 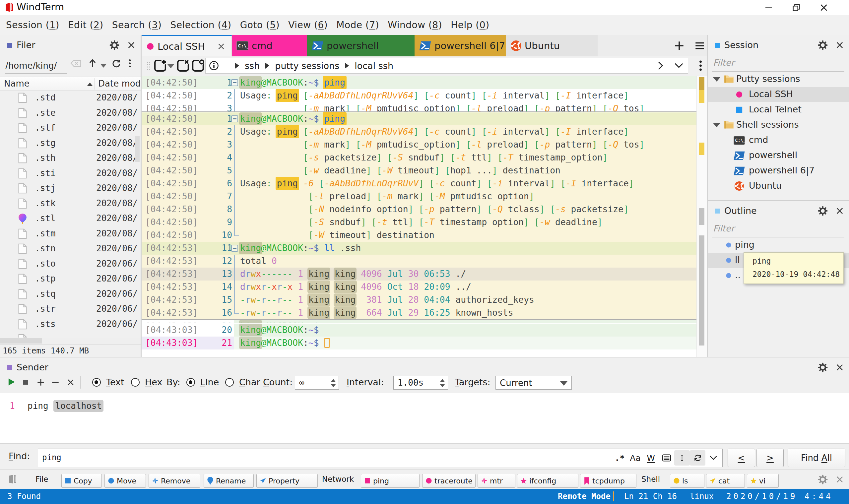 I want to click on spin-up-icon, so click(x=442, y=381).